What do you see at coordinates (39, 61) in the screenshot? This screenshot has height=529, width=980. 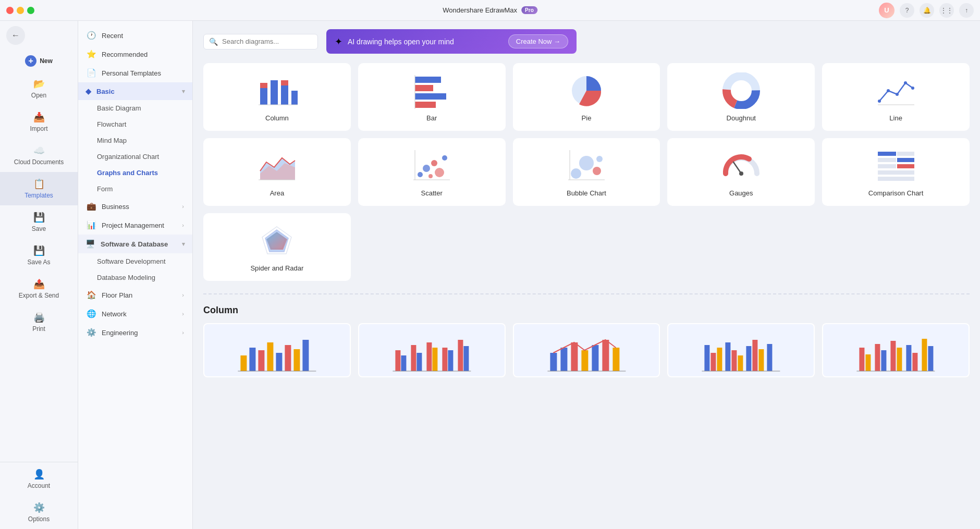 I see `sidebar-item-new: + New` at bounding box center [39, 61].